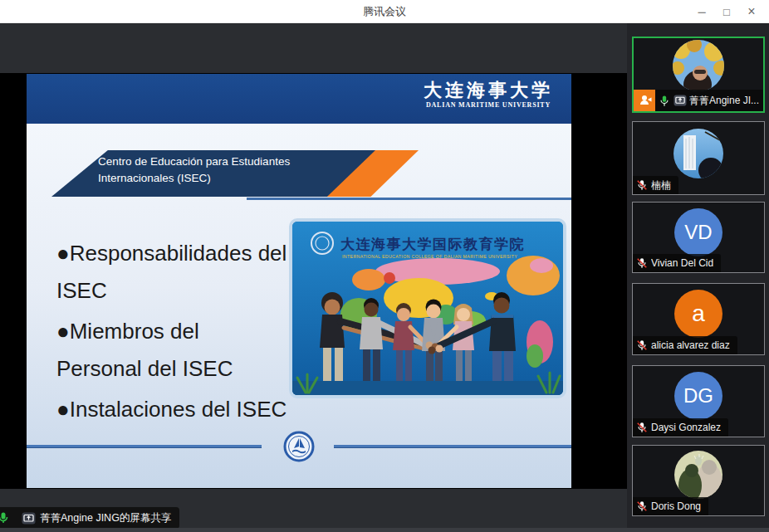  I want to click on maximize-button: □, so click(727, 12).